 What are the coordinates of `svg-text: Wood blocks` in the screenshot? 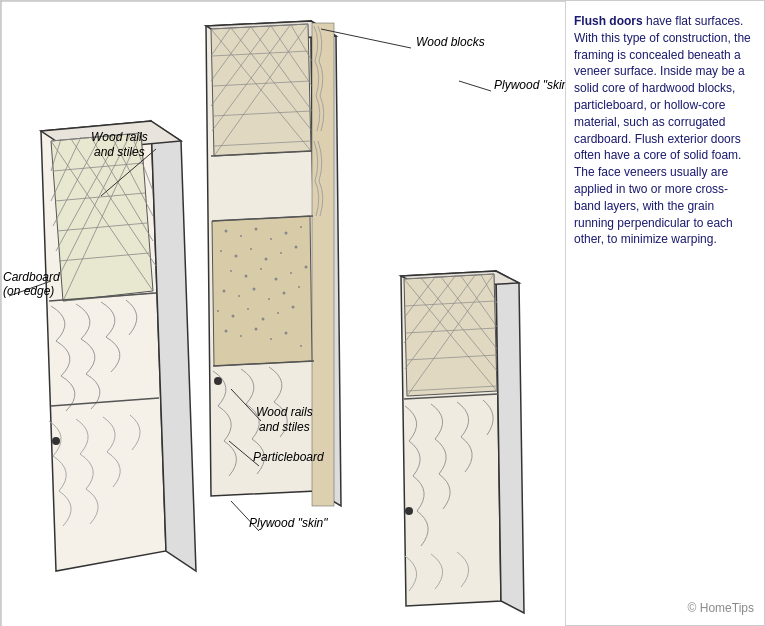 It's located at (450, 42).